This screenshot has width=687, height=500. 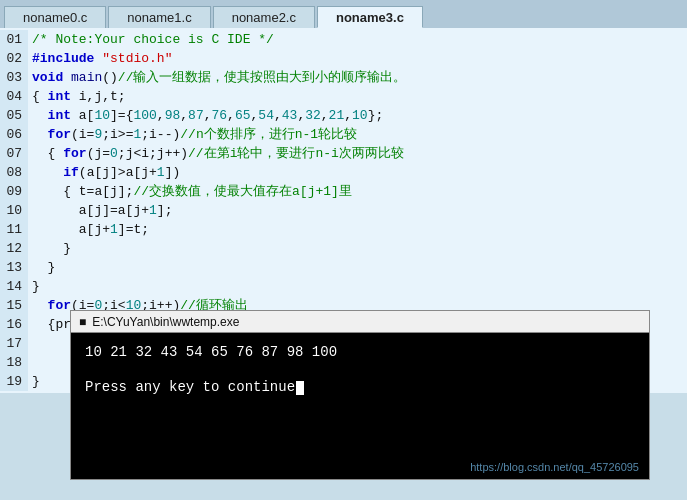 I want to click on line-number: 06, so click(x=14, y=134).